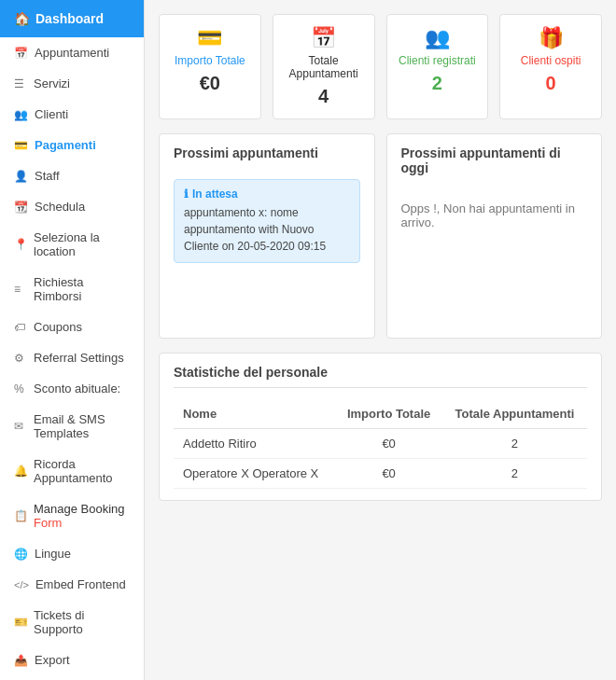  What do you see at coordinates (72, 660) in the screenshot?
I see `sidebar-item-export: 📤 Export` at bounding box center [72, 660].